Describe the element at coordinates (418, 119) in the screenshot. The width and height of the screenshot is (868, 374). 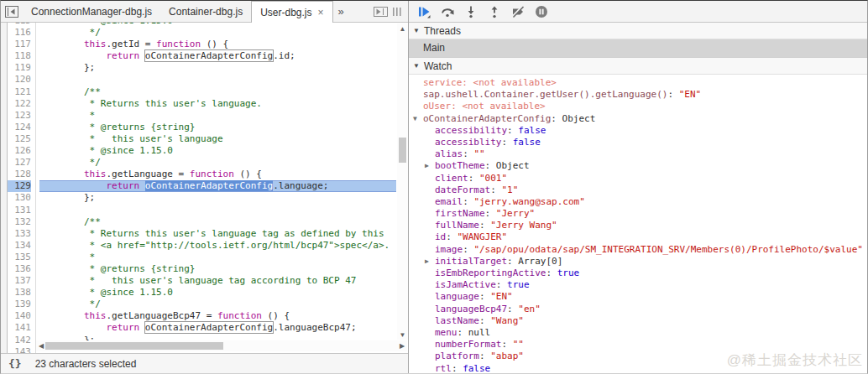
I see `tree-open-icon: ▼` at that location.